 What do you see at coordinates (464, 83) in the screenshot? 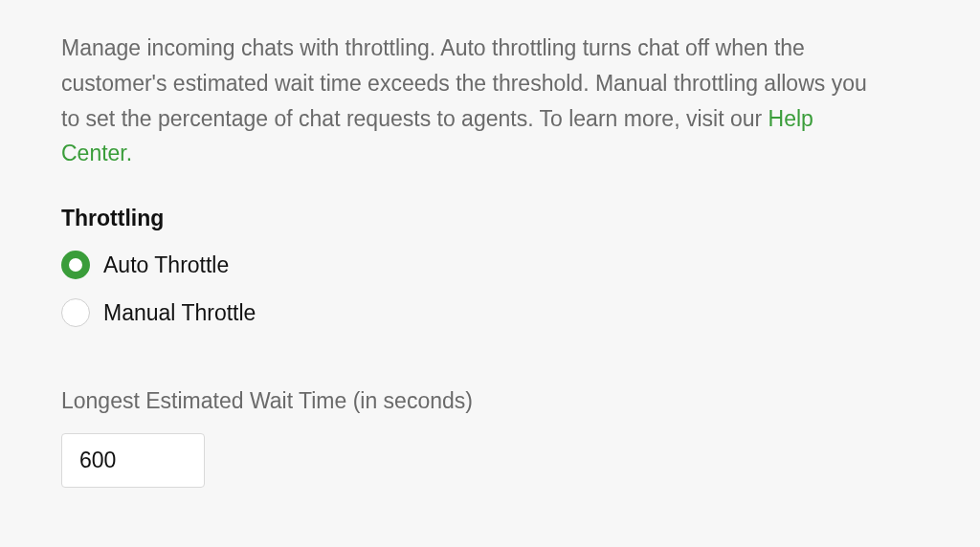
I see `description-text: Manage incoming chats with throttling. A…` at bounding box center [464, 83].